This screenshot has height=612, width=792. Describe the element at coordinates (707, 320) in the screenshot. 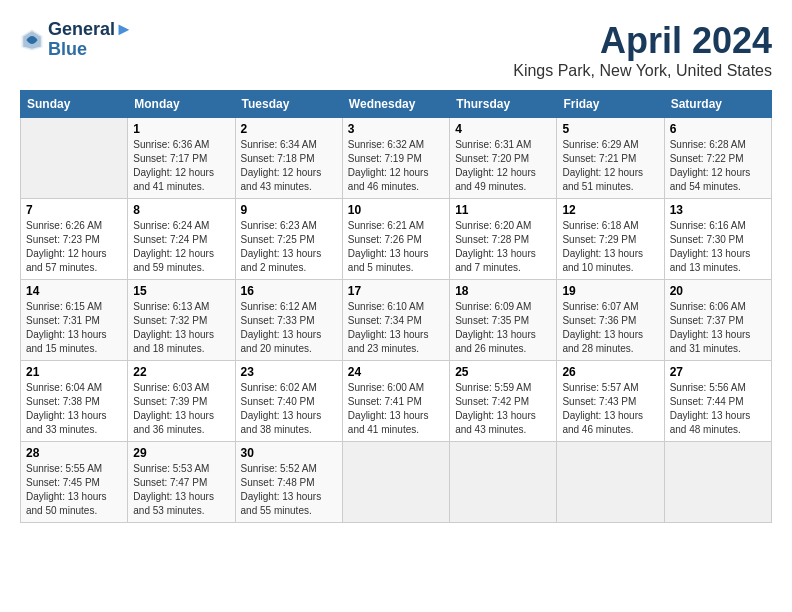

I see `sunset-label: Sunset: 7:37 PM` at that location.